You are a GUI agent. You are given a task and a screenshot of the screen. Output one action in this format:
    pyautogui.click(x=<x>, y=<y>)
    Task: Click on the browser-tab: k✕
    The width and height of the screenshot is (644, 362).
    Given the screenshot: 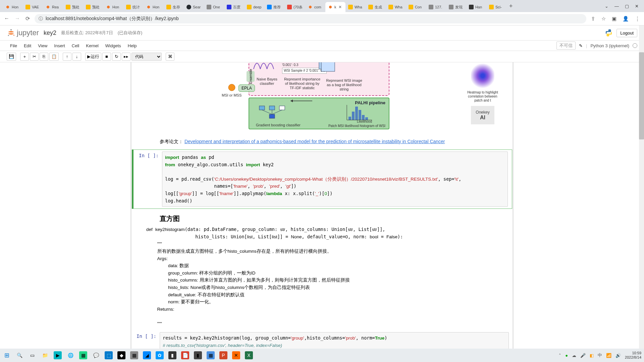 What is the action you would take?
    pyautogui.click(x=335, y=7)
    